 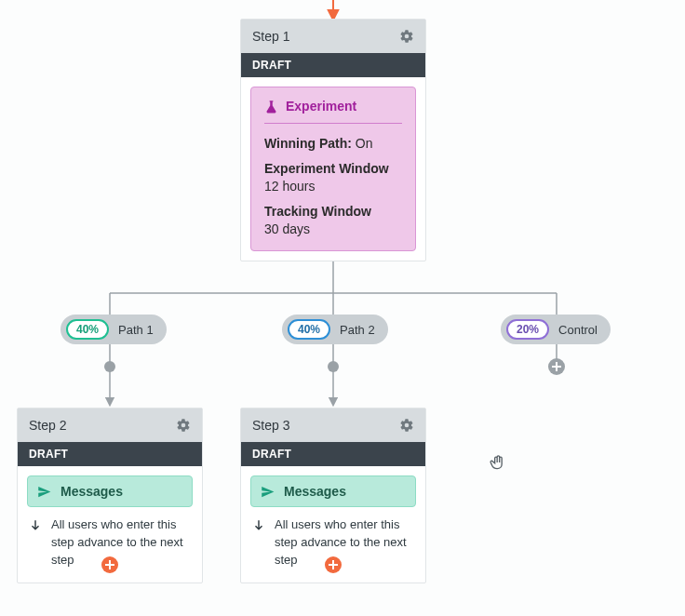 What do you see at coordinates (321, 106) in the screenshot?
I see `experiment-heading: Experiment` at bounding box center [321, 106].